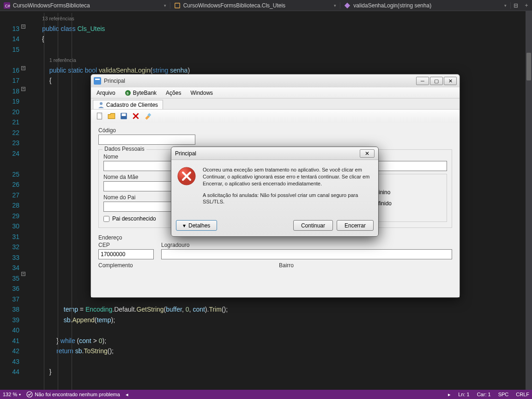 The height and width of the screenshot is (399, 532). What do you see at coordinates (235, 6) in the screenshot?
I see `nav-class-label: CursoWindowsFormsBiblioteca.Cls_Uteis` at bounding box center [235, 6].